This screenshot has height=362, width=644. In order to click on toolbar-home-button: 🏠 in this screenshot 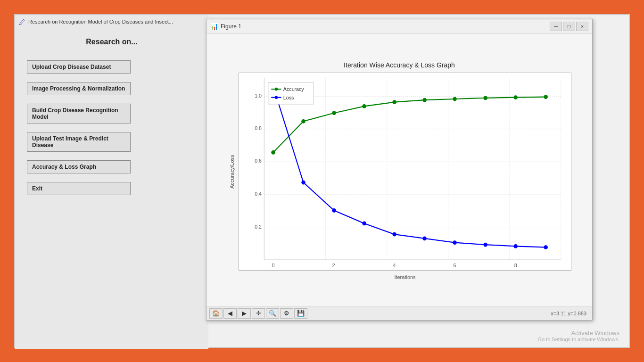, I will do `click(216, 313)`.